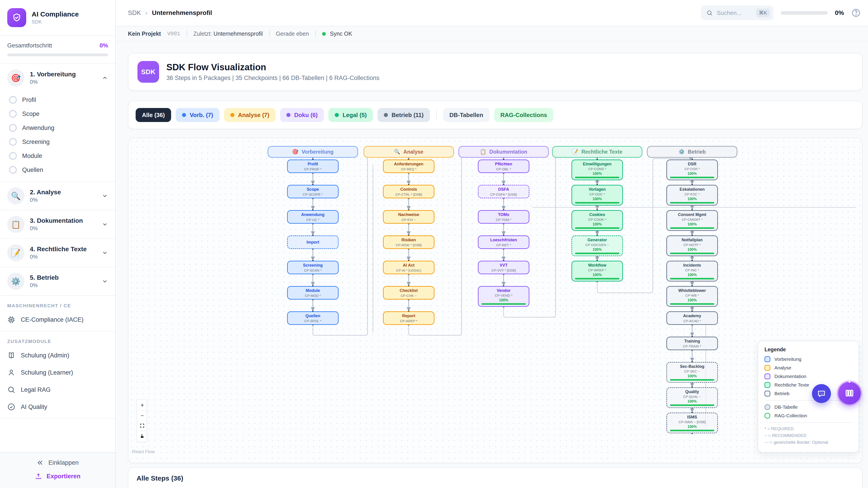  I want to click on flow-node-vvt: VVTCP-VVT * [DSB], so click(503, 267).